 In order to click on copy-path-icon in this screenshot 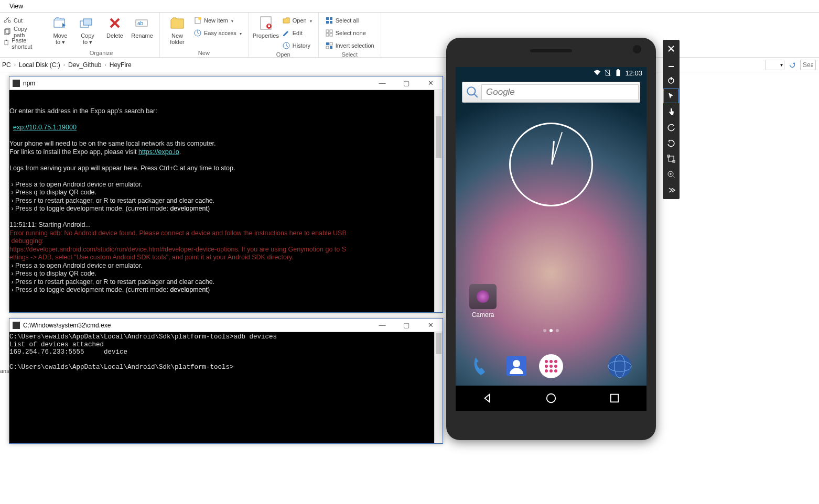, I will do `click(7, 32)`.